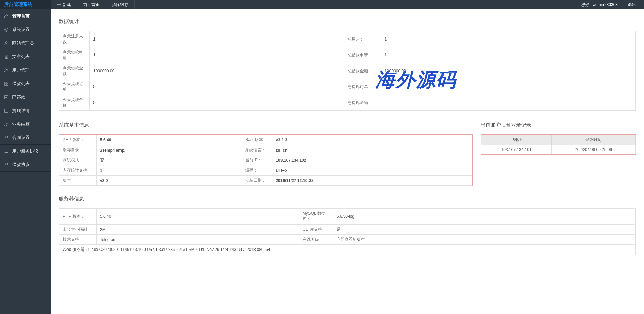 This screenshot has height=314, width=644. Describe the element at coordinates (75, 87) in the screenshot. I see `stats-label: 今天提现订单：` at that location.